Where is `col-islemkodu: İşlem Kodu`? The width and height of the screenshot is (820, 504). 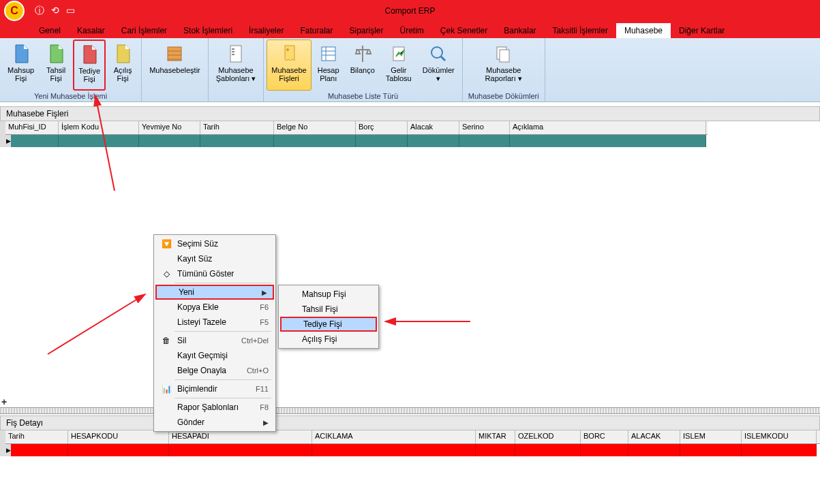 col-islemkodu: İşlem Kodu is located at coordinates (99, 128).